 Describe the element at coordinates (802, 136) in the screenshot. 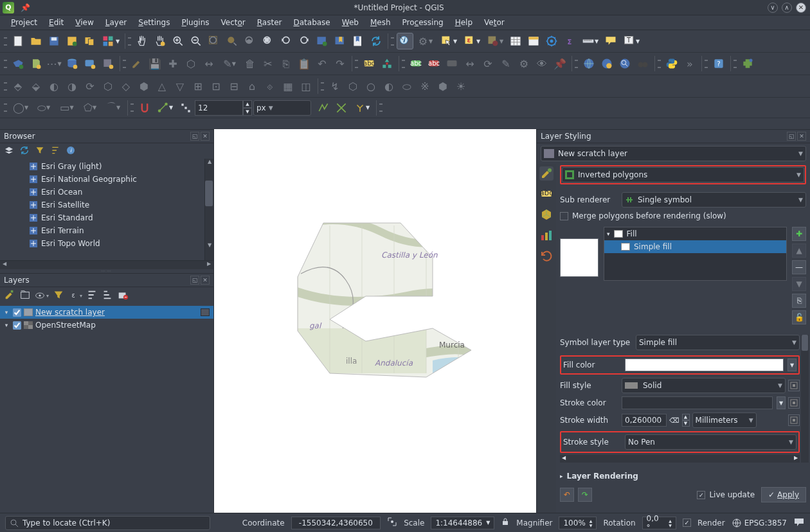

I see `panel-close-button: ✕` at that location.